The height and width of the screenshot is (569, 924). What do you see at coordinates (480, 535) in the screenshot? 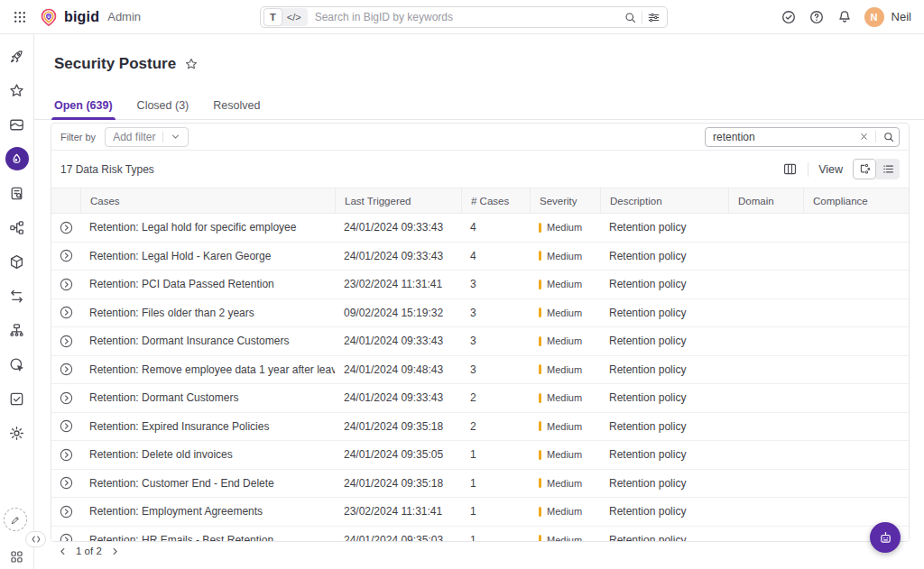
I see `table-row: Retention: HR Emails - Best Retention 24…` at bounding box center [480, 535].